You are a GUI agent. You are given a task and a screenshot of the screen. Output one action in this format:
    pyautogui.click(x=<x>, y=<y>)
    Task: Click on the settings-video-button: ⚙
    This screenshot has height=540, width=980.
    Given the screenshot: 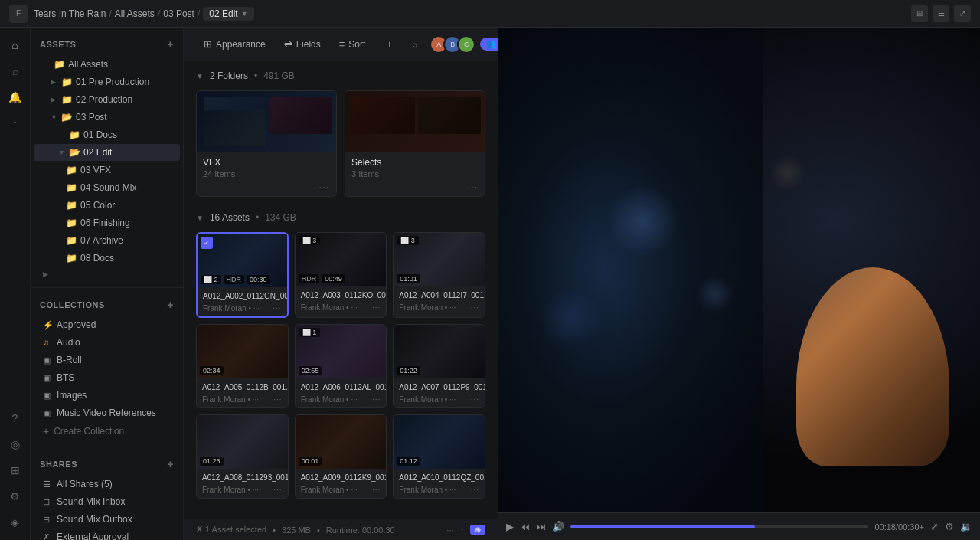 What is the action you would take?
    pyautogui.click(x=949, y=527)
    